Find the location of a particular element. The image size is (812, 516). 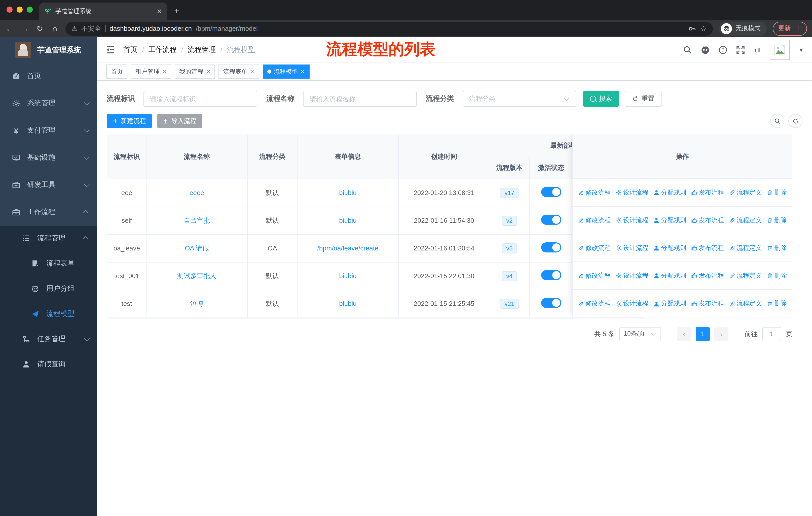

reset-button: 重置 is located at coordinates (643, 99).